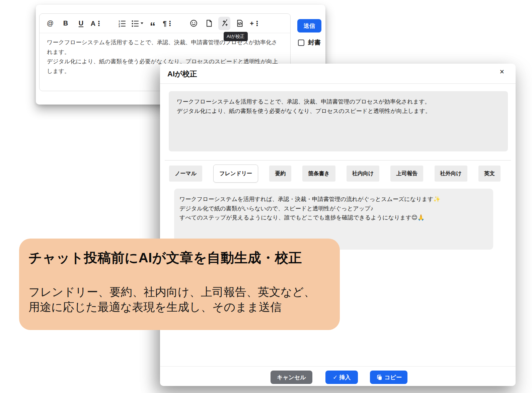 The width and height of the screenshot is (532, 393). What do you see at coordinates (96, 23) in the screenshot?
I see `text-style-glyph: A⋮` at bounding box center [96, 23].